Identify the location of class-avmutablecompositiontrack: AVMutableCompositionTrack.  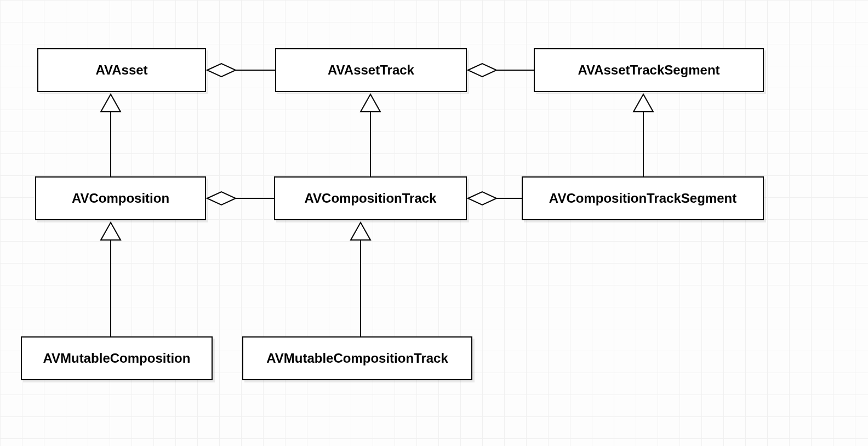
(357, 358).